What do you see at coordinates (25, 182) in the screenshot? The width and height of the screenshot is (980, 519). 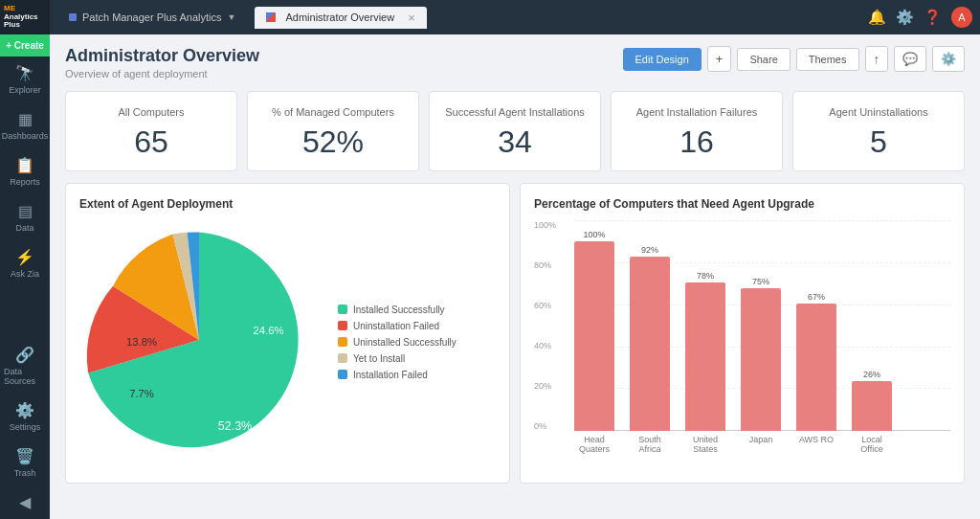 I see `sidebar-item-label: Reports` at bounding box center [25, 182].